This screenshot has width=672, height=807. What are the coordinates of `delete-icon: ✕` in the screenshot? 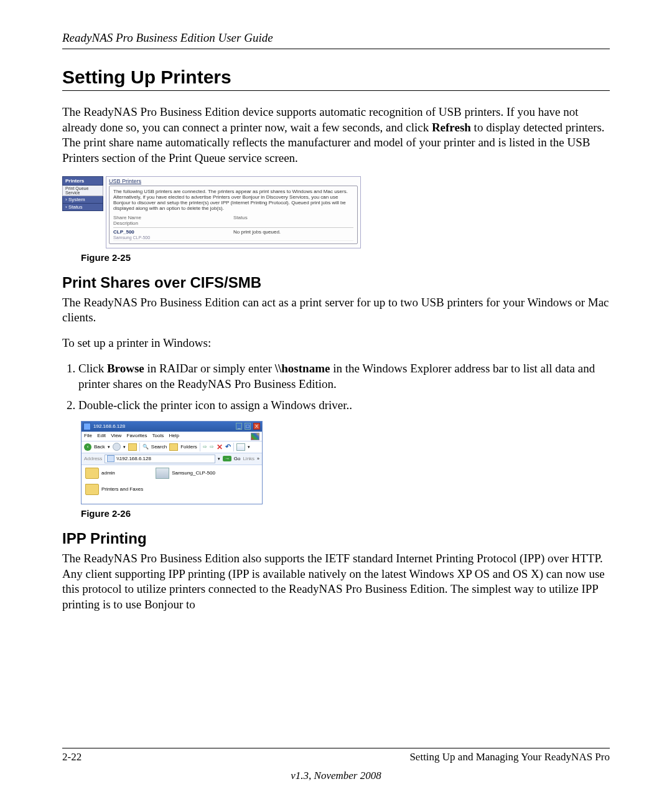 It's located at (220, 447).